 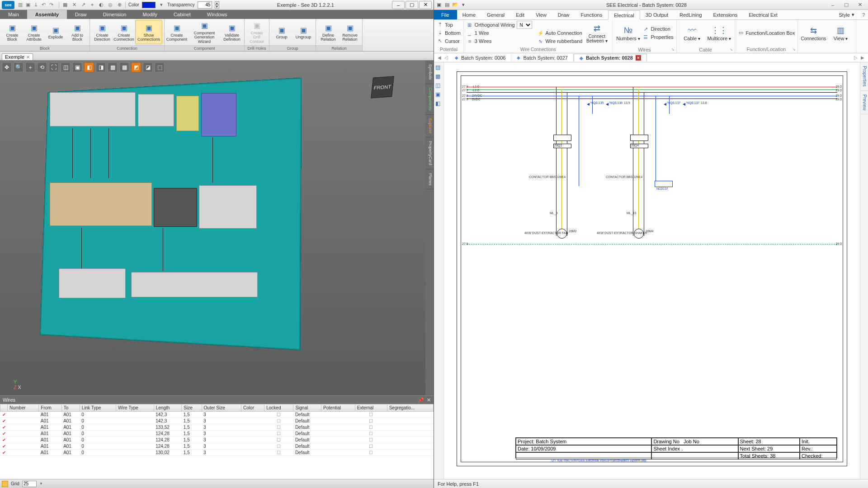 I want to click on properties-tab: Properties, so click(x=864, y=77).